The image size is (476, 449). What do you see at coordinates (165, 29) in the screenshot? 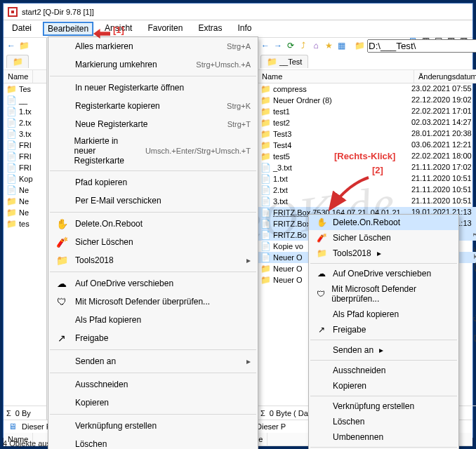
I see `menu-favorites: Favoriten` at bounding box center [165, 29].